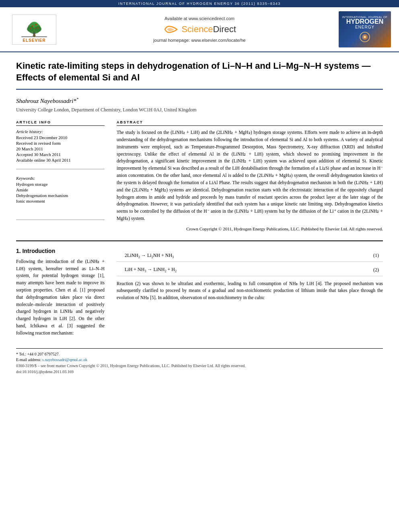  What do you see at coordinates (60, 143) in the screenshot?
I see `received-revised-label: Received in revised form` at bounding box center [60, 143].